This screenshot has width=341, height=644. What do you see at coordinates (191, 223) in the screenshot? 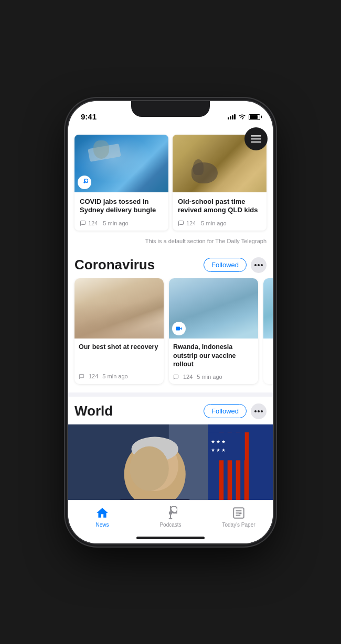
I see `top-card-2-comment-count: 124` at bounding box center [191, 223].